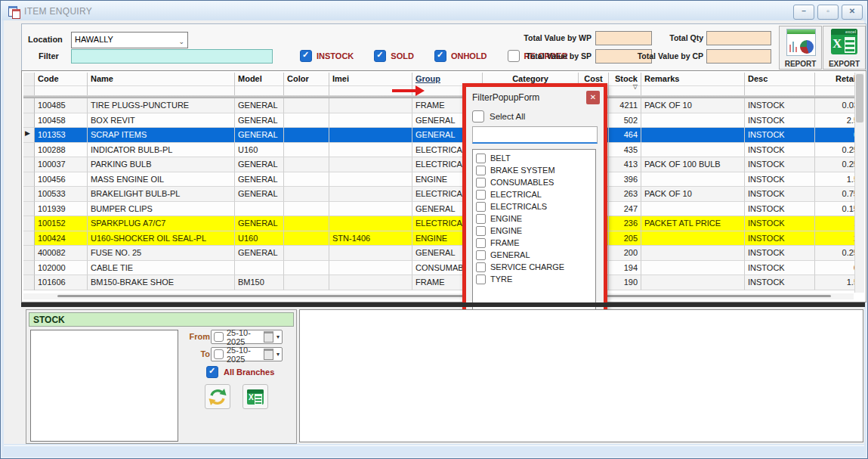 The height and width of the screenshot is (459, 868). Describe the element at coordinates (260, 84) in the screenshot. I see `column-header-model: Model` at that location.